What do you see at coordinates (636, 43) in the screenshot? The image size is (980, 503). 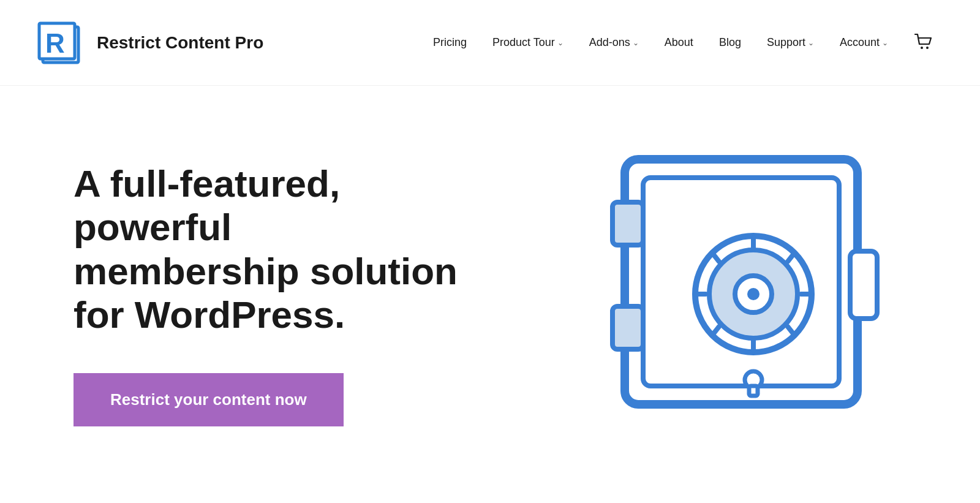 I see `addons-chevron-icon: ⌄` at bounding box center [636, 43].